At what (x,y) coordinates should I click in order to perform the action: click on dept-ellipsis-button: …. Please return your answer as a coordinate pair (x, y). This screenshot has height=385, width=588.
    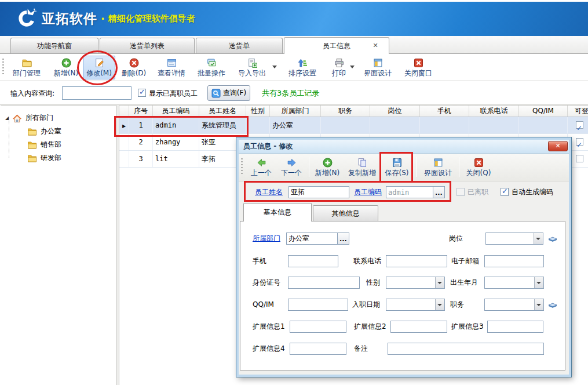
    Looking at the image, I should click on (343, 239).